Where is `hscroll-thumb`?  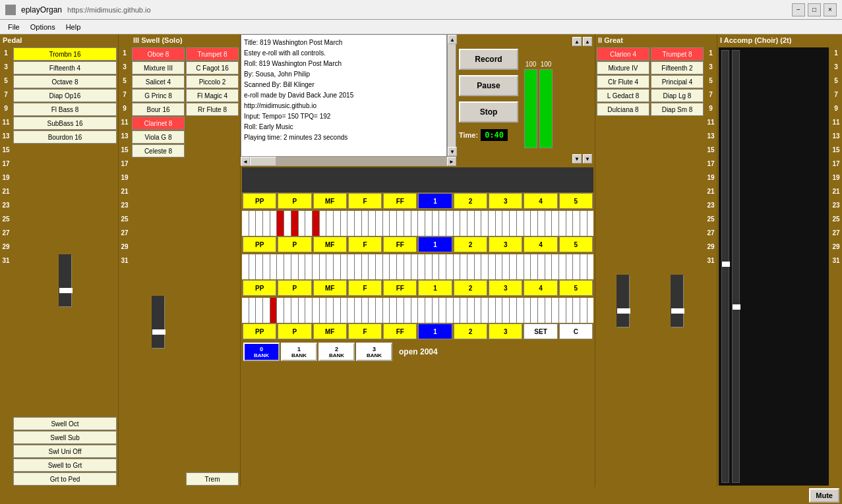
hscroll-thumb is located at coordinates (263, 161).